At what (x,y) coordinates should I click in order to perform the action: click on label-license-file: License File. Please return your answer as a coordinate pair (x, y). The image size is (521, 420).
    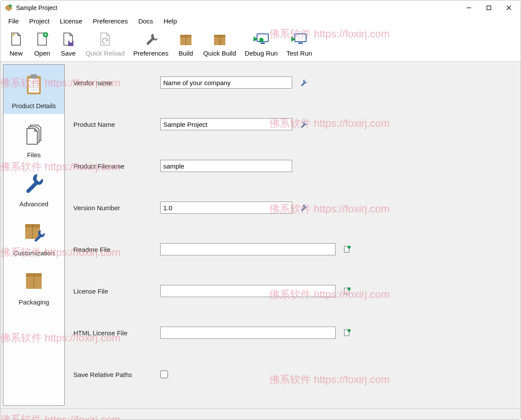
    Looking at the image, I should click on (117, 291).